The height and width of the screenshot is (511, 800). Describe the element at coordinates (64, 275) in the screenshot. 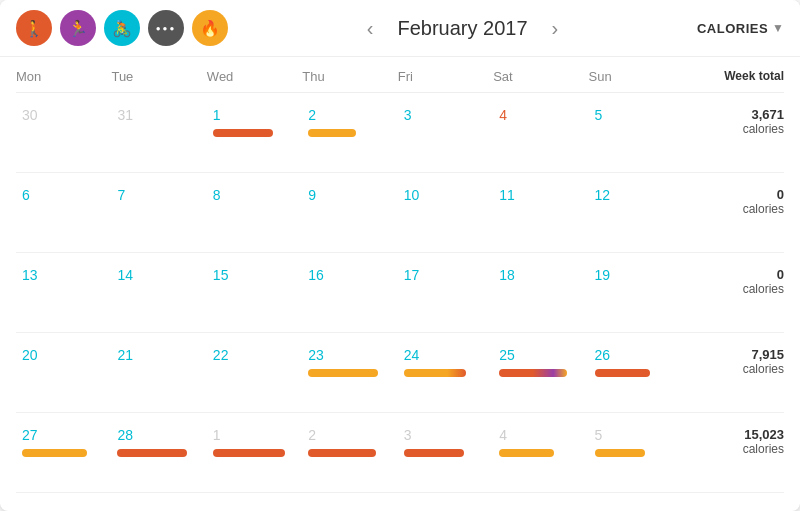

I see `day-number: 13` at that location.